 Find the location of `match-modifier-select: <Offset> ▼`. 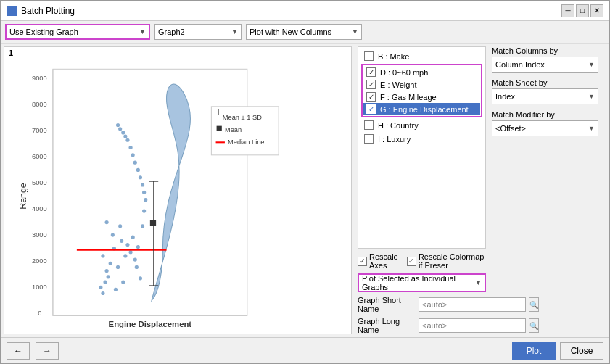

match-modifier-select: <Offset> ▼ is located at coordinates (545, 128).